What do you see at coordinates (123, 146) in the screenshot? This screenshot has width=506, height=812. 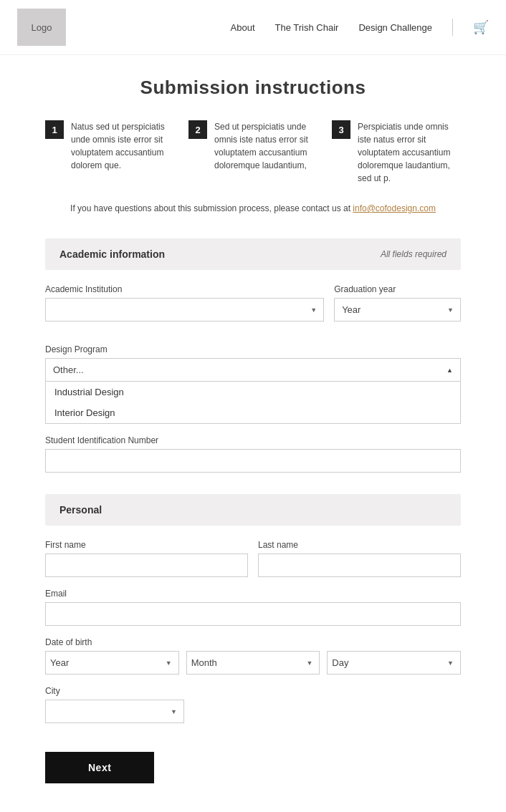 I see `step-1-text: Natus sed ut perspiciatis unde omnis ist…` at bounding box center [123, 146].